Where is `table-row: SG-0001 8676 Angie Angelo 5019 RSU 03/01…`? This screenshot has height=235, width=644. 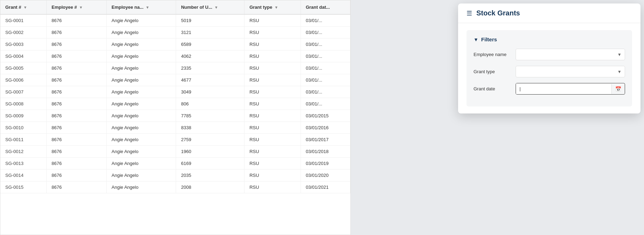 table-row: SG-0001 8676 Angie Angelo 5019 RSU 03/01… is located at coordinates (175, 20).